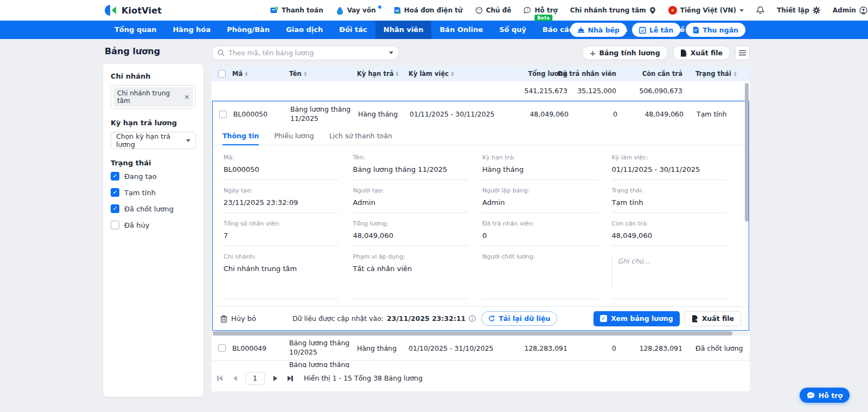  What do you see at coordinates (429, 10) in the screenshot?
I see `menu-einvoice: Hoá đơn điện tử` at bounding box center [429, 10].